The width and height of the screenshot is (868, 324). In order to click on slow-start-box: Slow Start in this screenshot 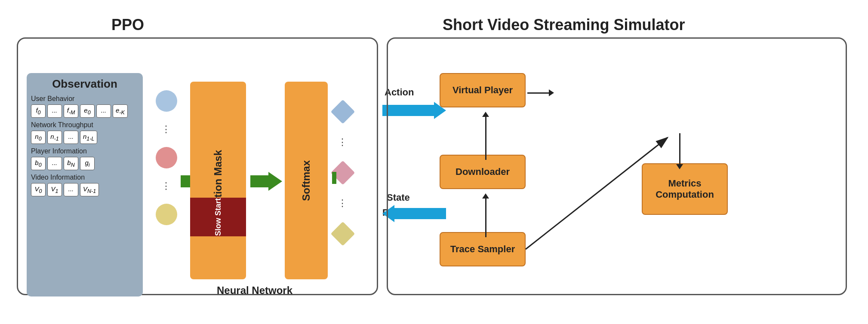, I will do `click(218, 217)`.